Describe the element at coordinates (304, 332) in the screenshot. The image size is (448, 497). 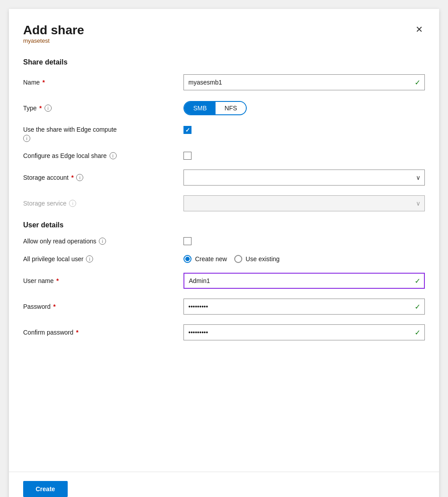
I see `confirm-password-control: ✓` at that location.